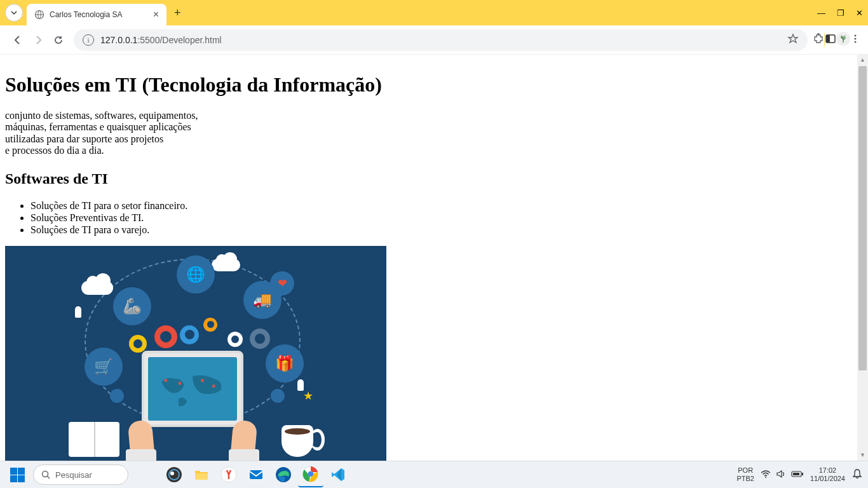  What do you see at coordinates (97, 15) in the screenshot?
I see `browser-tab: Carlos Tecnologia SA ×` at bounding box center [97, 15].